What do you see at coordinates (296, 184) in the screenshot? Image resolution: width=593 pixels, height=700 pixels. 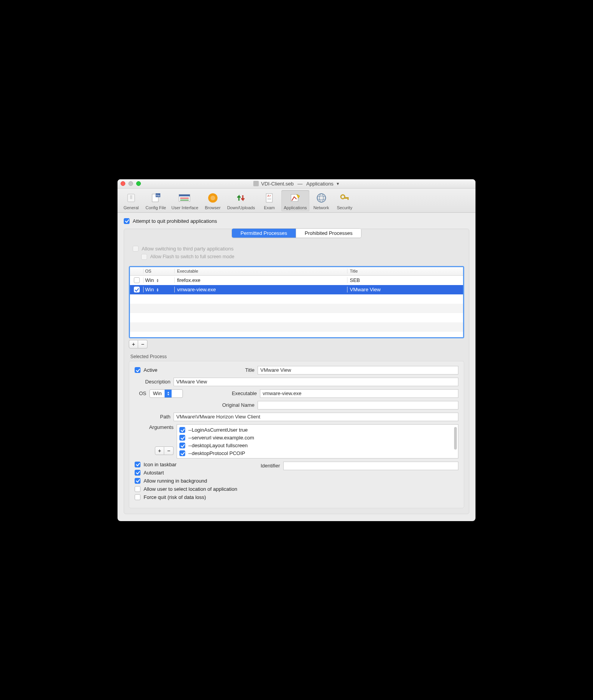 I see `titlebar: VDI-Client.seb — Applications ▼` at bounding box center [296, 184].